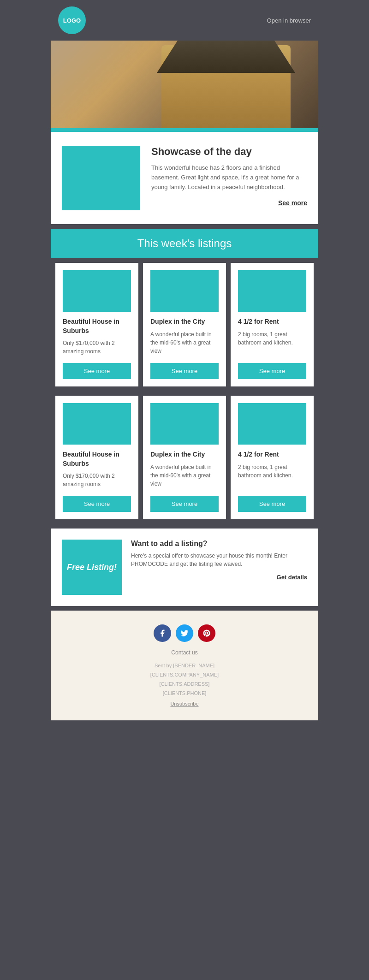 Image resolution: width=369 pixels, height=980 pixels. Describe the element at coordinates (184, 476) in the screenshot. I see `listing-desc-5: A wonderful place built in the mid-60's …` at that location.